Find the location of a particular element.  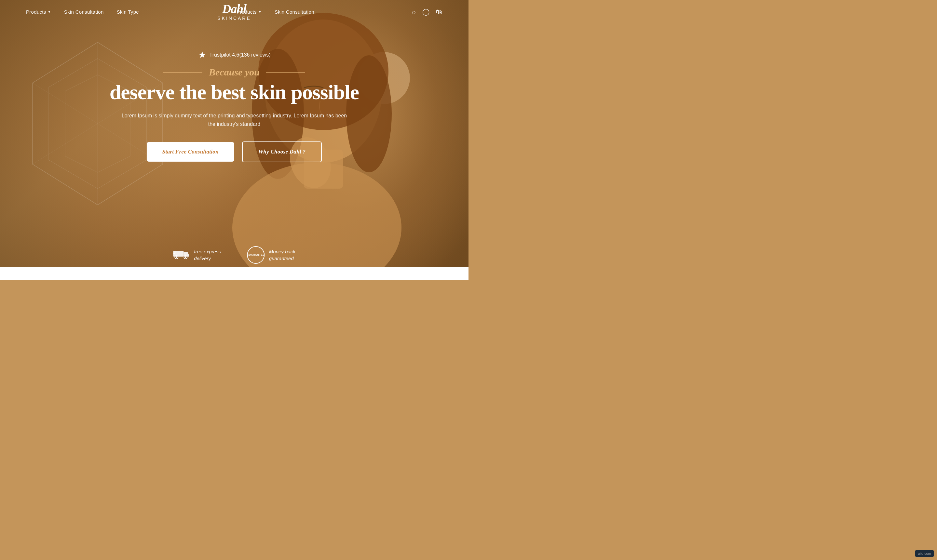

why-choose-button: Why Choose Dahl ? is located at coordinates (282, 152).